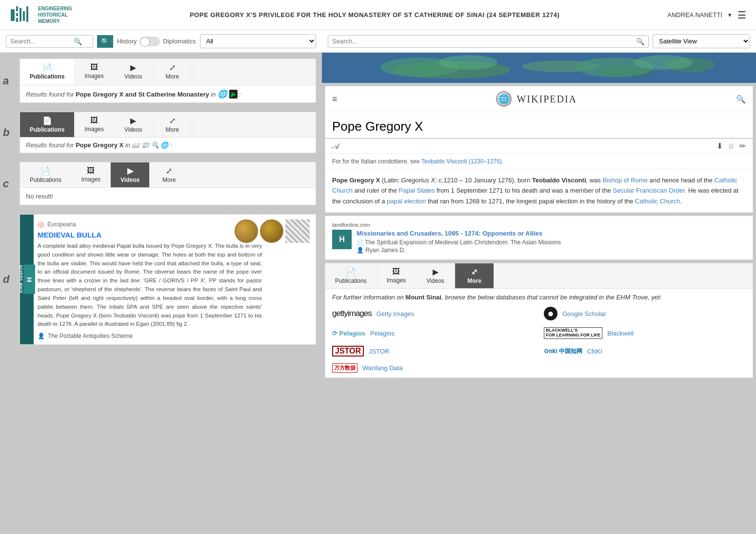 This screenshot has height=534, width=756. Describe the element at coordinates (173, 121) in the screenshot. I see `more-icon-b: ⤢` at that location.